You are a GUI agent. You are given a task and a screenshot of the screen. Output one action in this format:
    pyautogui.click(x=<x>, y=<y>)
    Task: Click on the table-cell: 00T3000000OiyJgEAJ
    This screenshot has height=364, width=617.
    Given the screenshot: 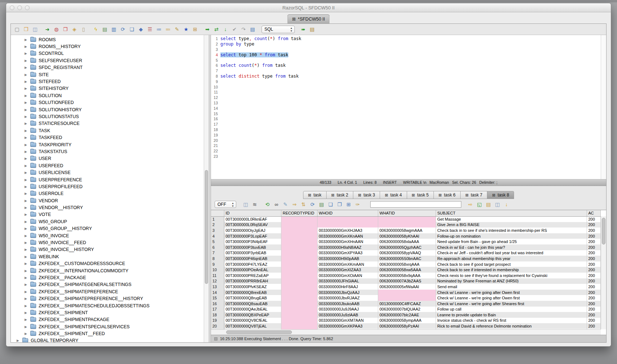 What is the action you would take?
    pyautogui.click(x=253, y=230)
    